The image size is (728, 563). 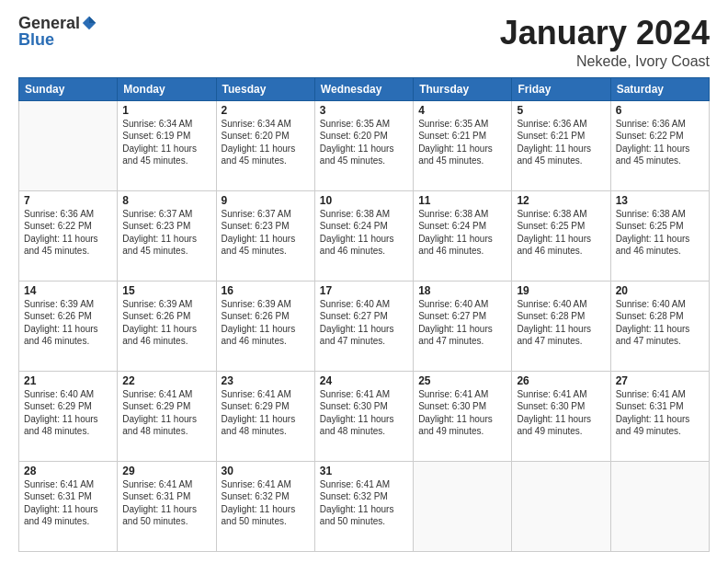 I want to click on daylight-text: Daylight: 11 hours and 47 minutes., so click(x=660, y=335).